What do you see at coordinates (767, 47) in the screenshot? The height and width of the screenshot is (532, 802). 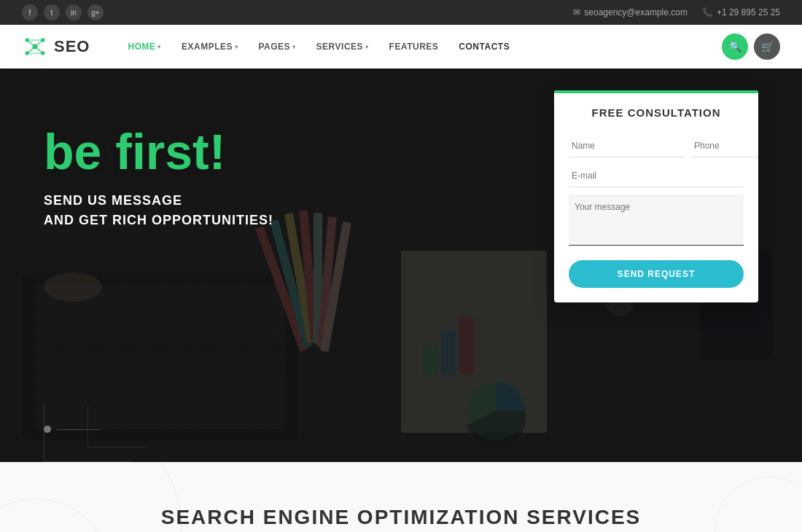 I see `cart-icon: 🛒` at bounding box center [767, 47].